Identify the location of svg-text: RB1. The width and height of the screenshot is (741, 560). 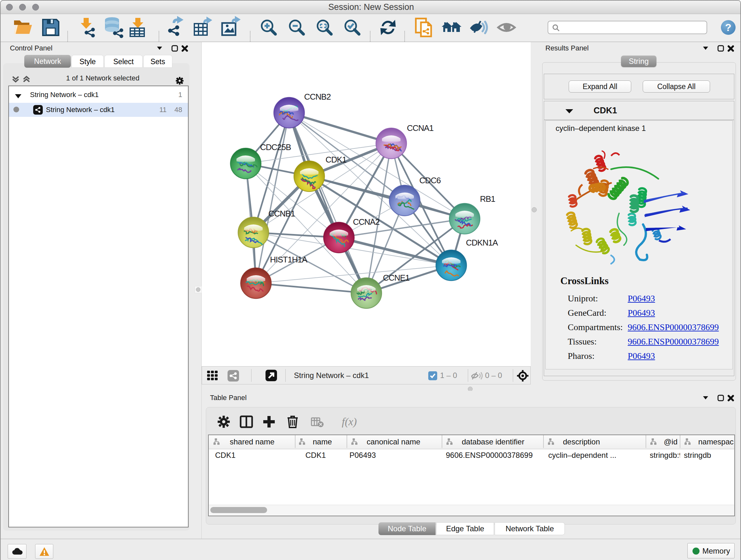
(488, 199).